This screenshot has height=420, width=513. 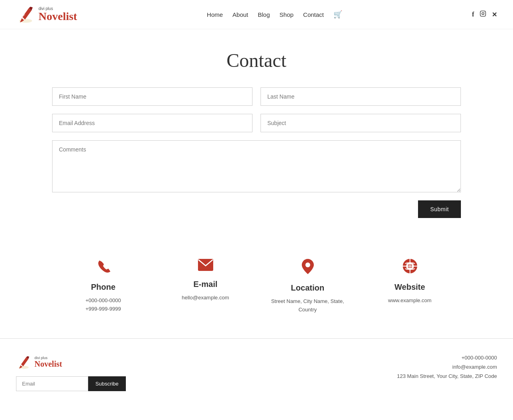 I want to click on website-title: Website, so click(x=410, y=287).